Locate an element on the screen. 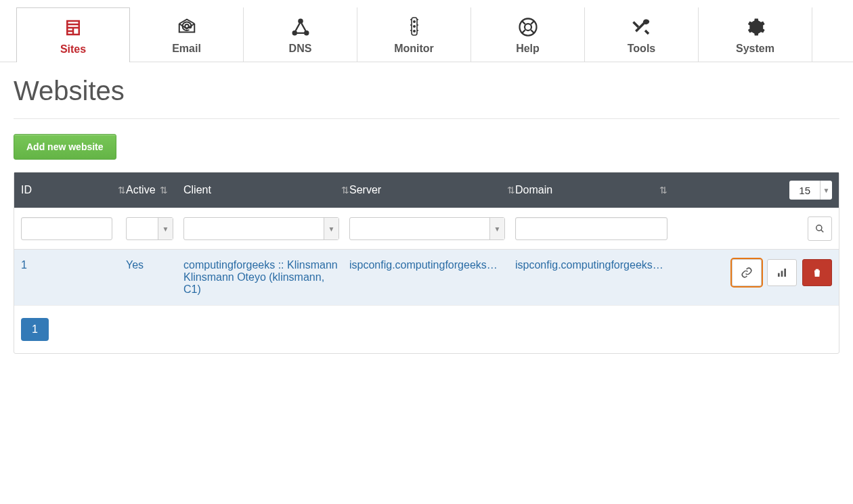  trash-icon is located at coordinates (817, 273).